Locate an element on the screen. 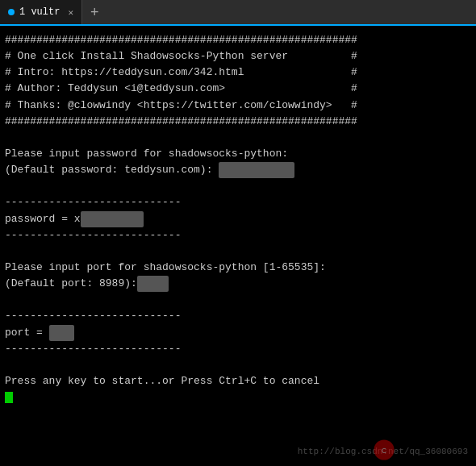 The height and width of the screenshot is (466, 476). terminal-cursor-line is located at coordinates (238, 397).